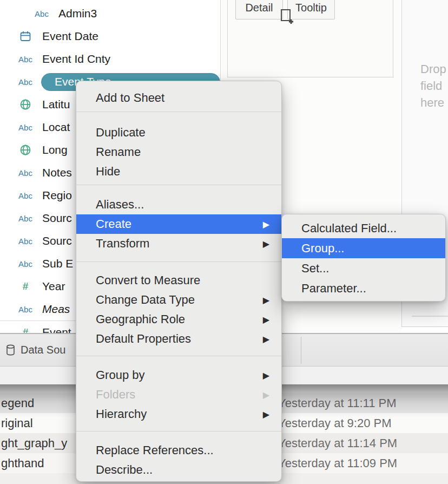 The height and width of the screenshot is (484, 448). What do you see at coordinates (311, 39) in the screenshot?
I see `marks-card: Detail Tooltip` at bounding box center [311, 39].